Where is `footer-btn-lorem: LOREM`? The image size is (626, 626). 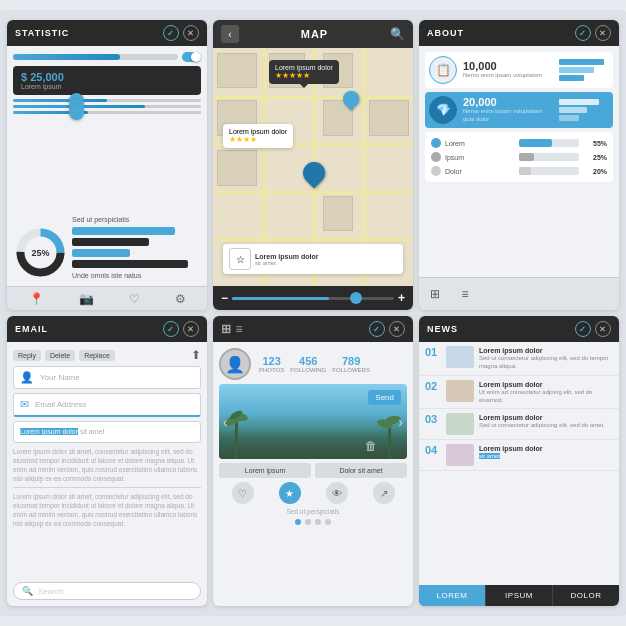 footer-btn-lorem: LOREM is located at coordinates (452, 596).